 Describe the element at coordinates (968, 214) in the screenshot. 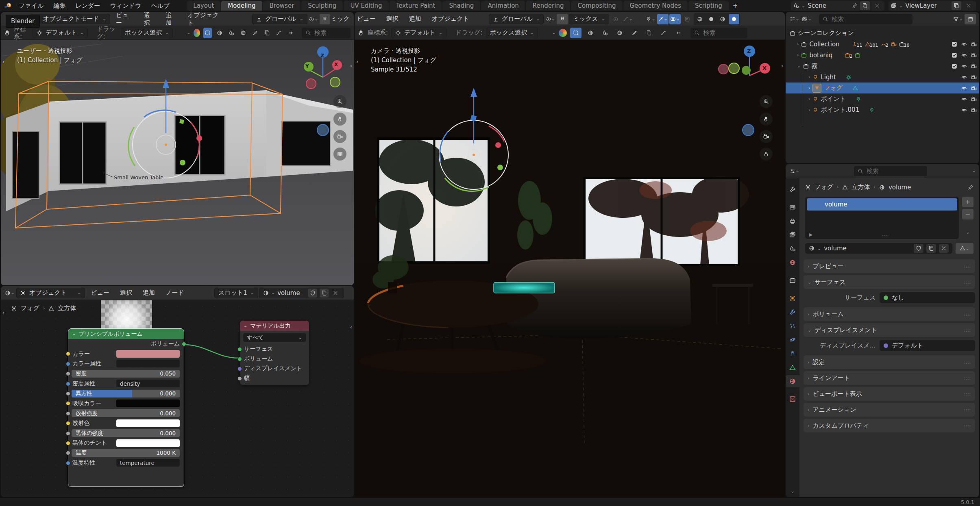

I see `remove-slot-button` at that location.